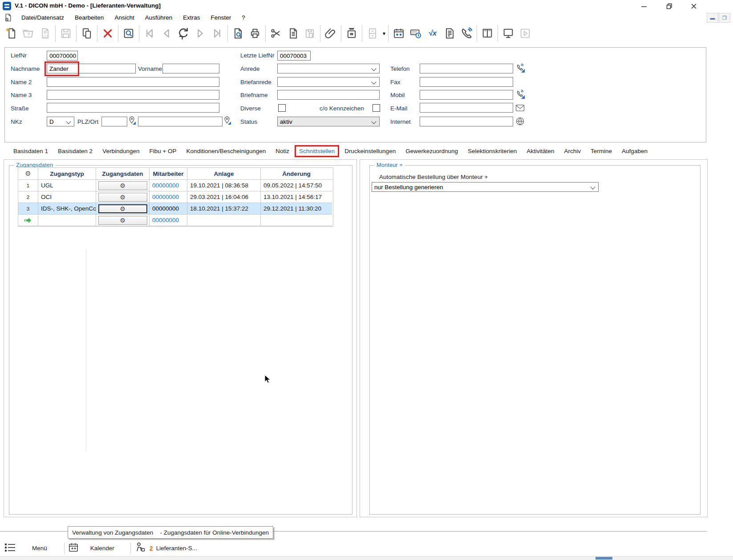  Describe the element at coordinates (466, 69) in the screenshot. I see `telefon-field` at that location.